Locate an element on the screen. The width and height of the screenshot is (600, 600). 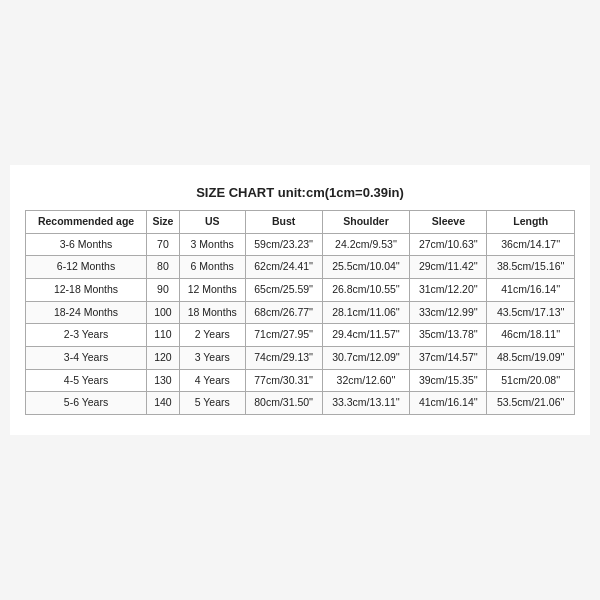
table-cell: 100 is located at coordinates (164, 312).